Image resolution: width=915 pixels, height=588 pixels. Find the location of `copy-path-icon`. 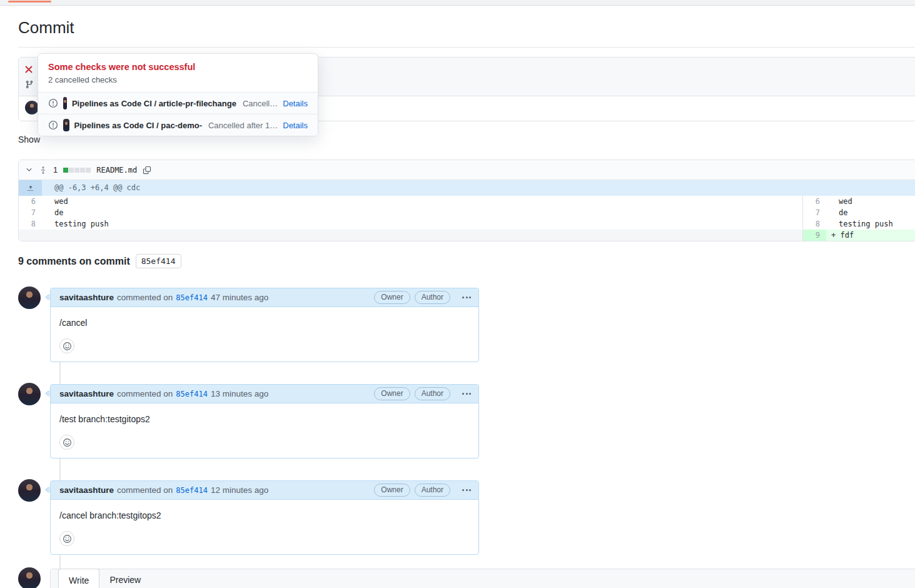

copy-path-icon is located at coordinates (147, 170).